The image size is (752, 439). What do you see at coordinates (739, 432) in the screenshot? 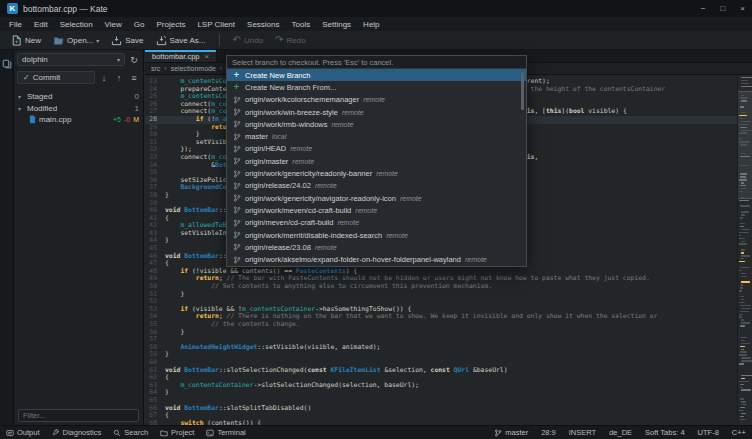
I see `statusbar-syntax-mode: C++` at bounding box center [739, 432].